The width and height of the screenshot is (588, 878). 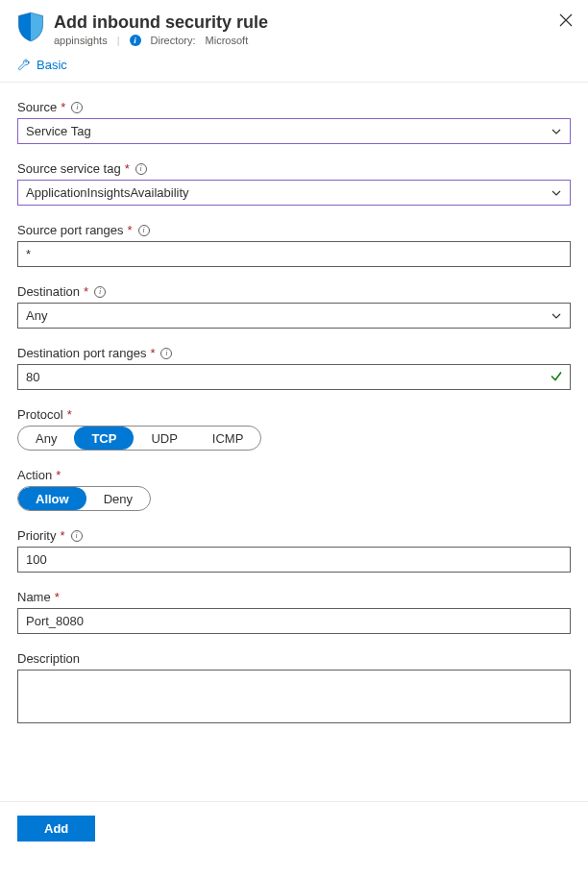 What do you see at coordinates (56, 828) in the screenshot?
I see `add-button: Add` at bounding box center [56, 828].